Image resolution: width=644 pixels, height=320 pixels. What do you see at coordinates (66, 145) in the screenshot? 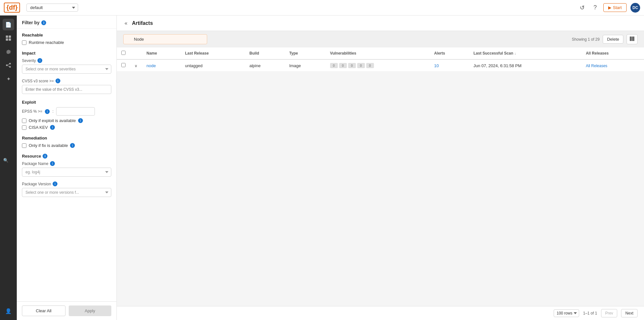
I see `fix-available-row: Only if fix is available i` at bounding box center [66, 145].